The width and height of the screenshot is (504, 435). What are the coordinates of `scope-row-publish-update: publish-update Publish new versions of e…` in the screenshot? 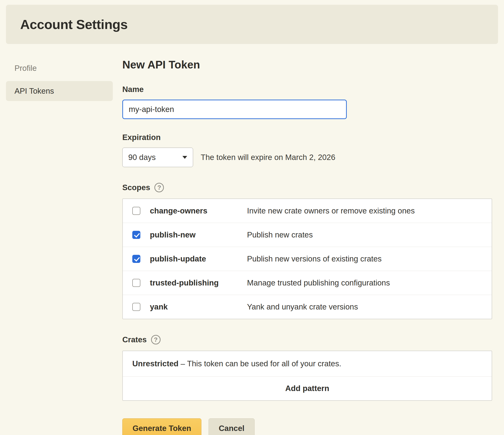 It's located at (307, 259).